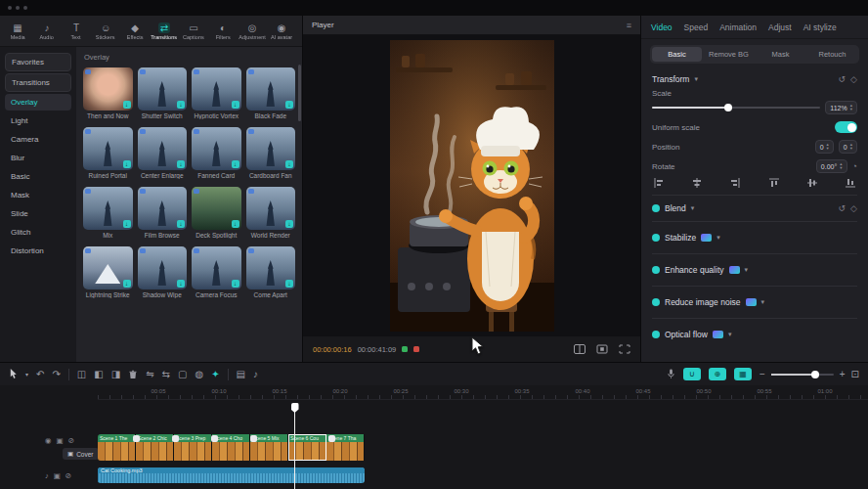 The height and width of the screenshot is (489, 868). Describe the element at coordinates (194, 31) in the screenshot. I see `nav-captions: ▭Captions` at that location.